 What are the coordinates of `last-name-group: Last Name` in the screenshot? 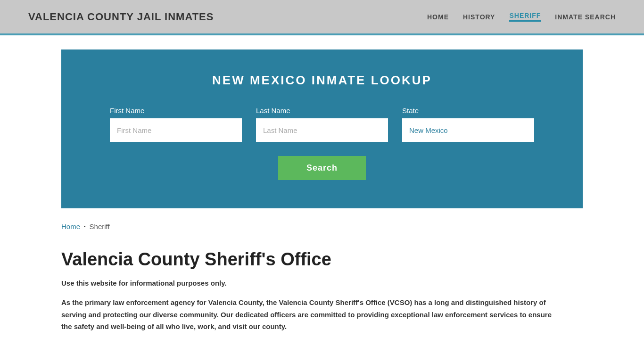 It's located at (322, 124).